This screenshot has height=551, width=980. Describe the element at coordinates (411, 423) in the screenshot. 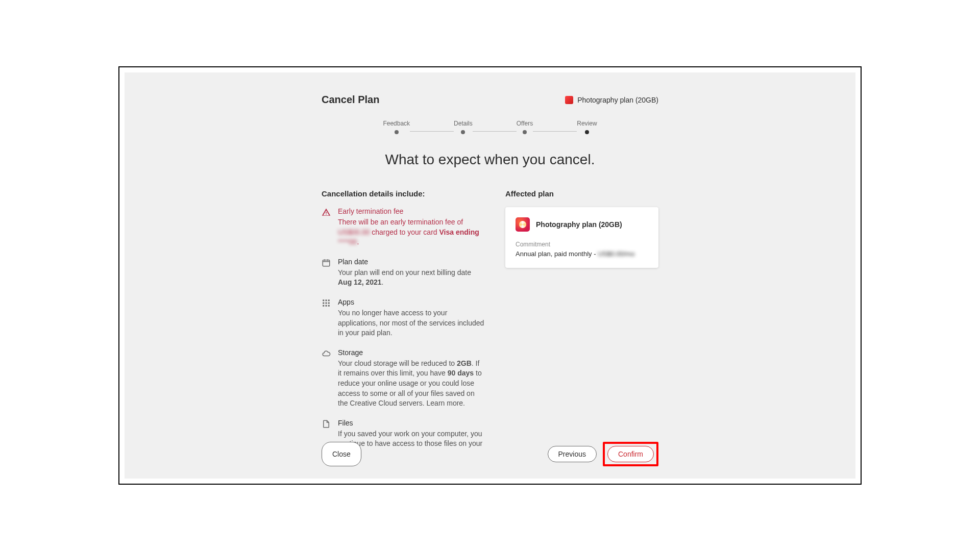

I see `detail-title: Files` at that location.